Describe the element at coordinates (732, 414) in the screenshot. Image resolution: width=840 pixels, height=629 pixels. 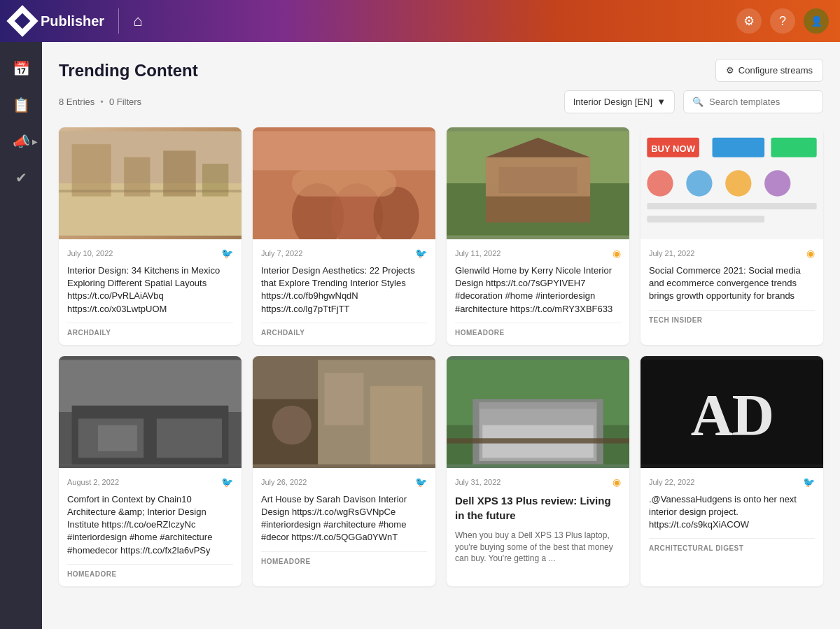
I see `svg-text: AD` at that location.